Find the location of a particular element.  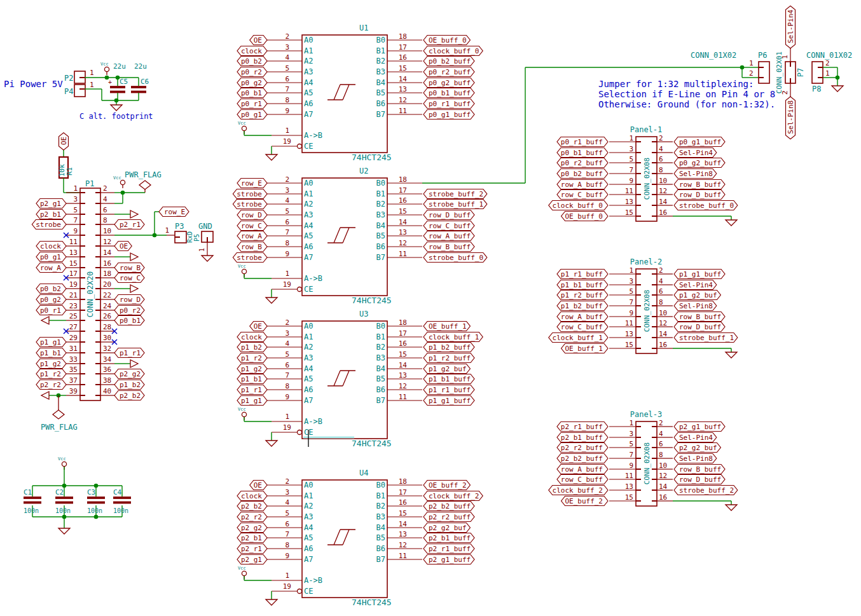

panel-value: CONN_02X08 is located at coordinates (647, 179).